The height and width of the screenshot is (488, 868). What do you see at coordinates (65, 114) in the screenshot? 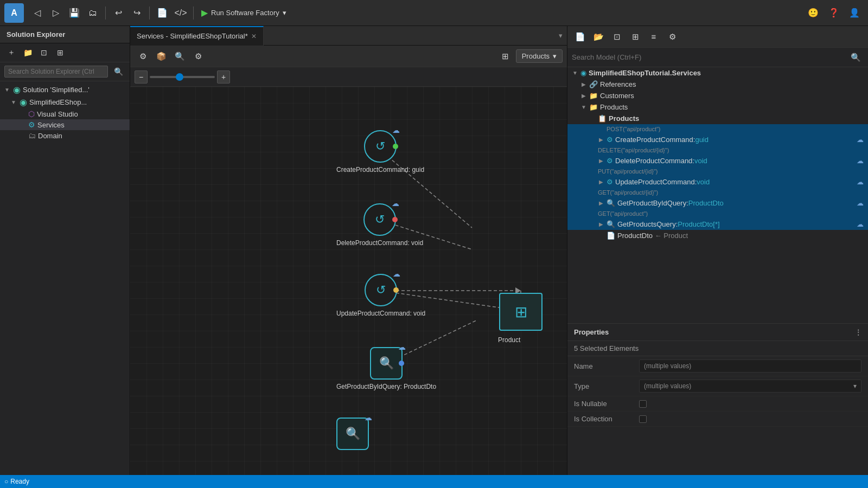
I see `tree-item-vs: ⬡ Visual Studio` at bounding box center [65, 114].